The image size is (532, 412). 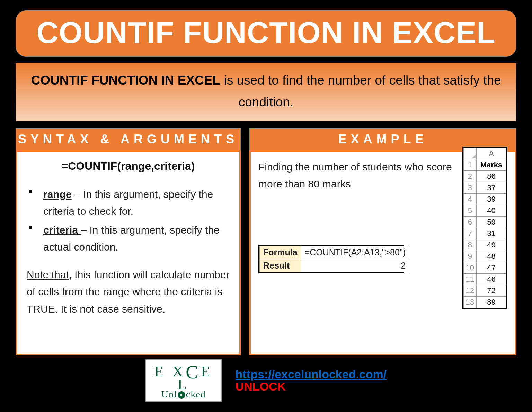 What do you see at coordinates (470, 256) in the screenshot?
I see `row-num: 9` at bounding box center [470, 256].